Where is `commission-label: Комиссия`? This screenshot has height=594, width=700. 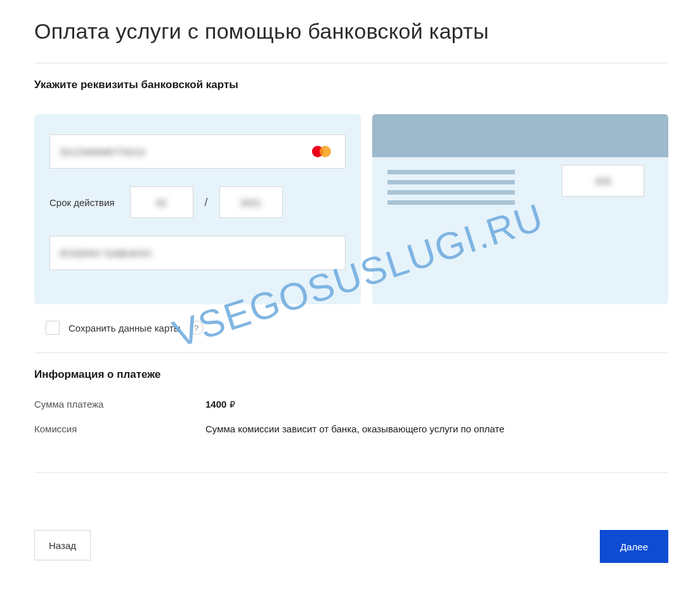
commission-label: Комиссия is located at coordinates (120, 429).